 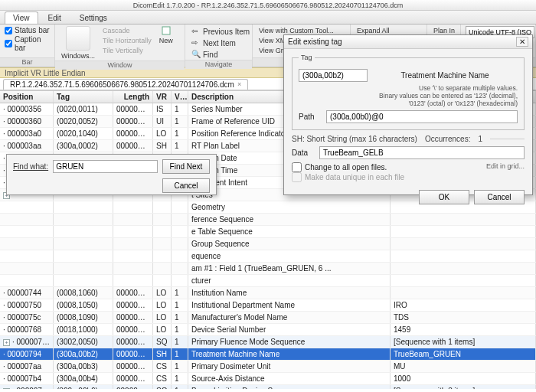 What do you see at coordinates (28, 62) in the screenshot?
I see `group-bar: Bar` at bounding box center [28, 62].